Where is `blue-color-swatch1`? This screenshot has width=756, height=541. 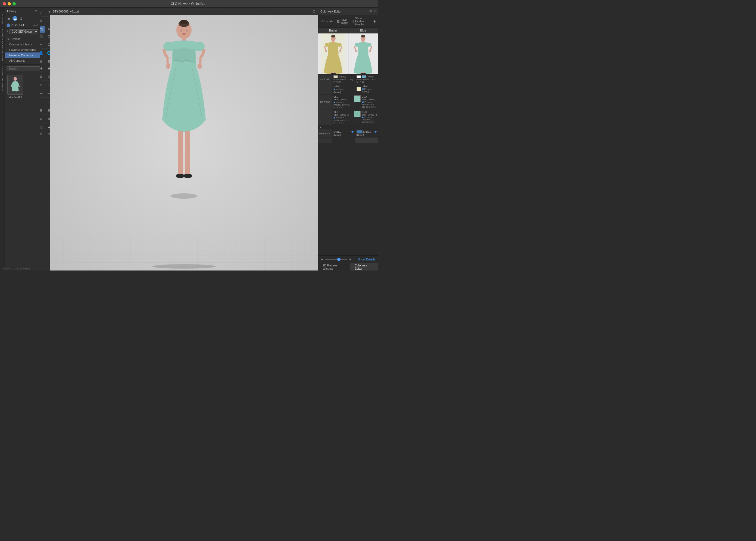 blue-color-swatch1 is located at coordinates (359, 77).